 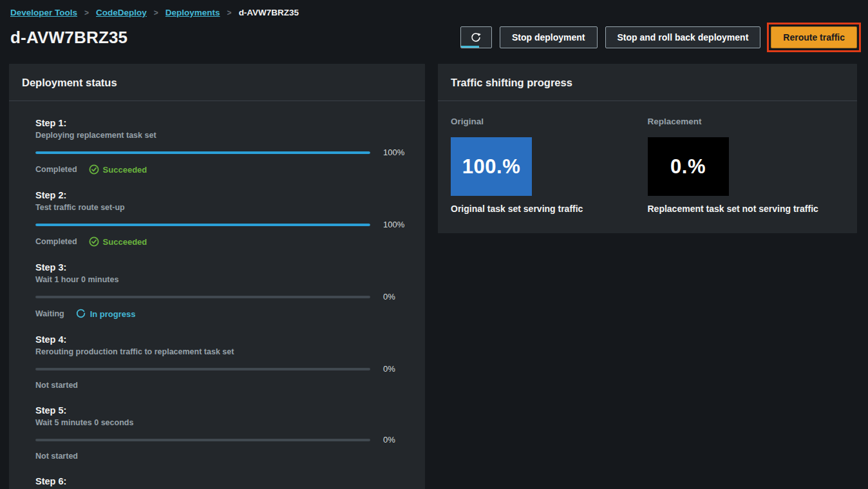 What do you see at coordinates (223, 433) in the screenshot?
I see `deployment-step: Step 5: Wait 5 minutes 0 seconds 0% Not …` at bounding box center [223, 433].